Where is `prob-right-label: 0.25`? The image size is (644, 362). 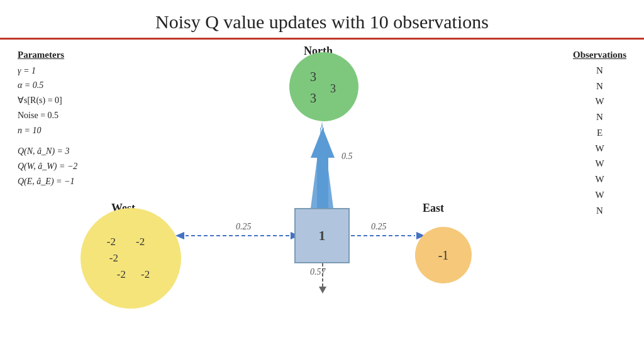 prob-right-label: 0.25 is located at coordinates (379, 227).